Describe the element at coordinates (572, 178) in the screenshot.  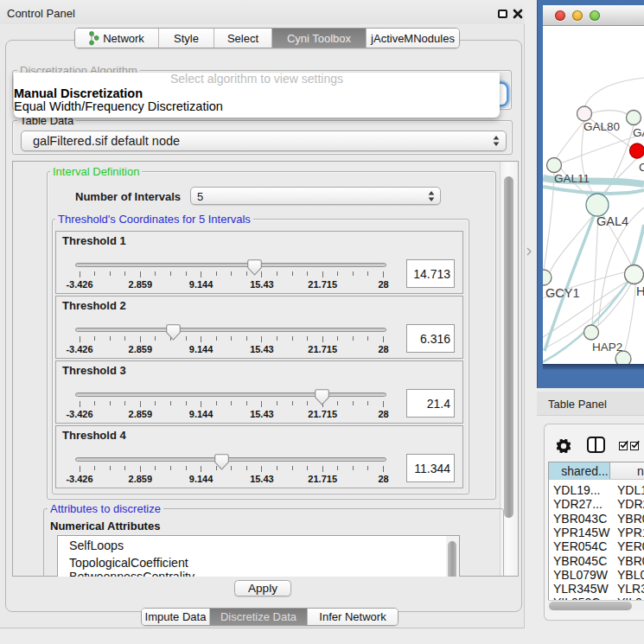
I see `svg-text: GAL11` at that location.